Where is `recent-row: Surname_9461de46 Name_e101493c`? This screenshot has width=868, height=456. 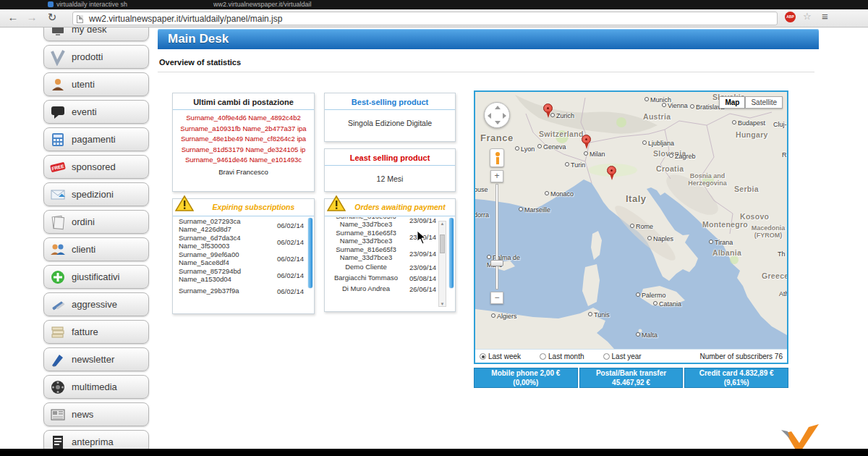 recent-row: Surname_9461de46 Name_e101493c is located at coordinates (243, 161).